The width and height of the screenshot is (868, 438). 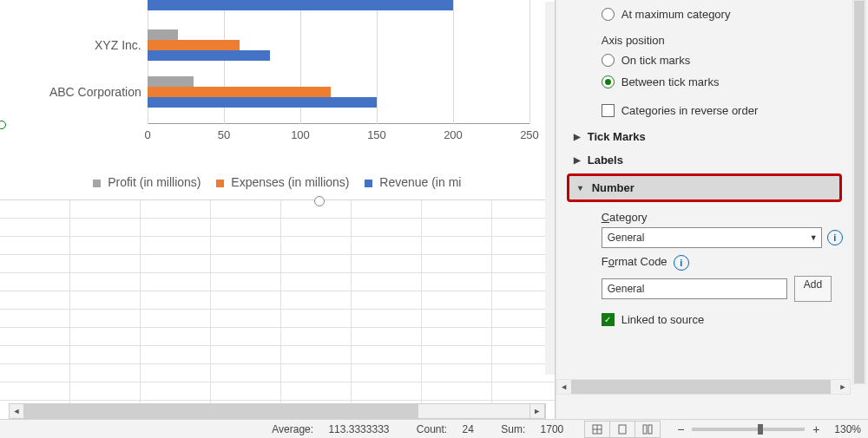 I want to click on legend-swatch-profit, so click(x=97, y=184).